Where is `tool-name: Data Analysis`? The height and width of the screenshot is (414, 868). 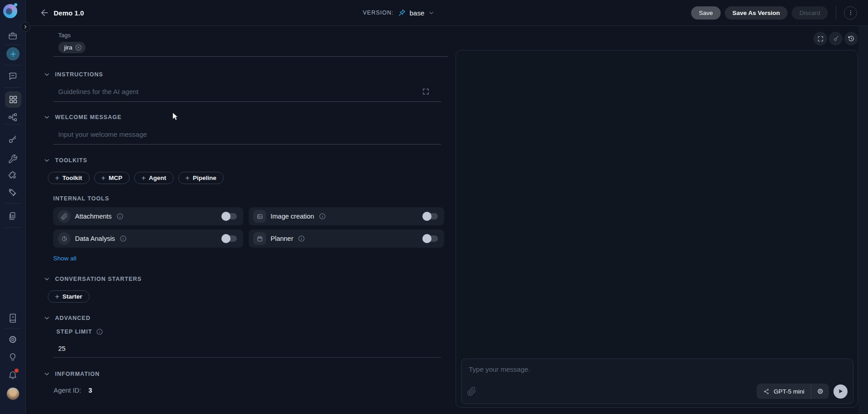
tool-name: Data Analysis is located at coordinates (95, 239).